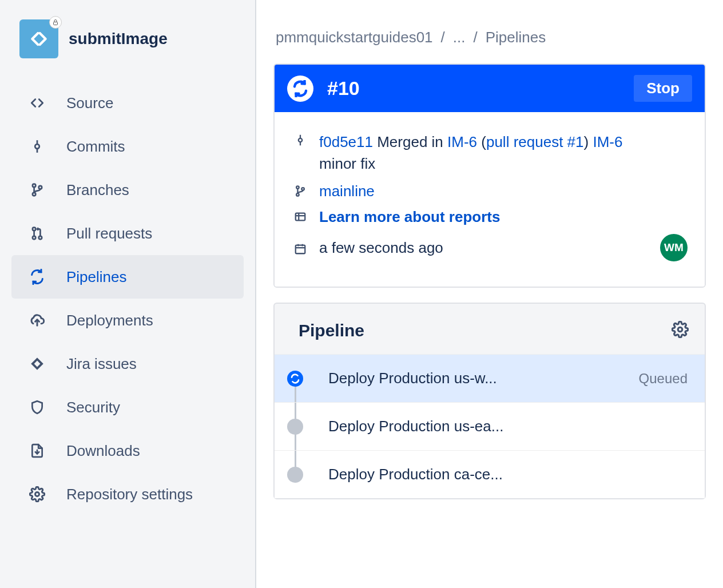 The image size is (723, 588). What do you see at coordinates (535, 142) in the screenshot?
I see `pull-request-link: pull request #1` at bounding box center [535, 142].